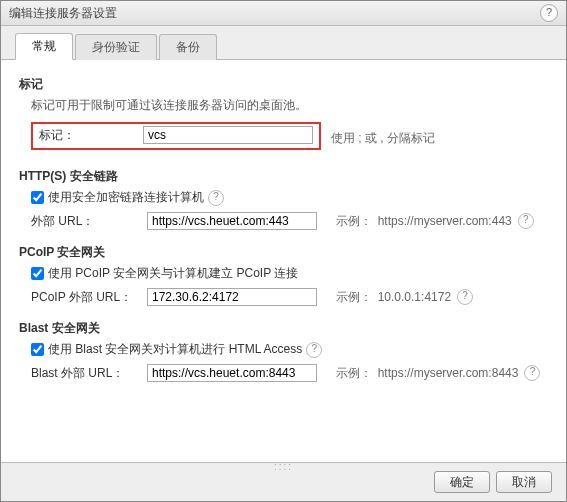 This screenshot has height=502, width=567. I want to click on http-secure-label: 使用安全加密链路连接计算机, so click(126, 198).